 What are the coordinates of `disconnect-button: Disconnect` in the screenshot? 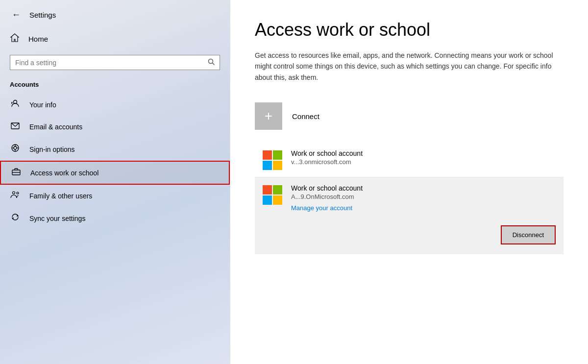 It's located at (528, 235).